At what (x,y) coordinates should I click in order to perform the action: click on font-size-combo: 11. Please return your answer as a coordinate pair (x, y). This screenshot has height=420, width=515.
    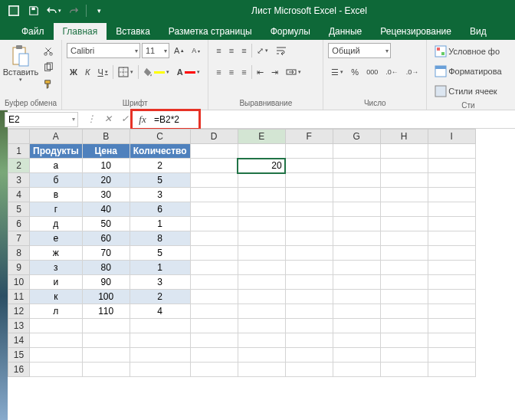
    Looking at the image, I should click on (156, 51).